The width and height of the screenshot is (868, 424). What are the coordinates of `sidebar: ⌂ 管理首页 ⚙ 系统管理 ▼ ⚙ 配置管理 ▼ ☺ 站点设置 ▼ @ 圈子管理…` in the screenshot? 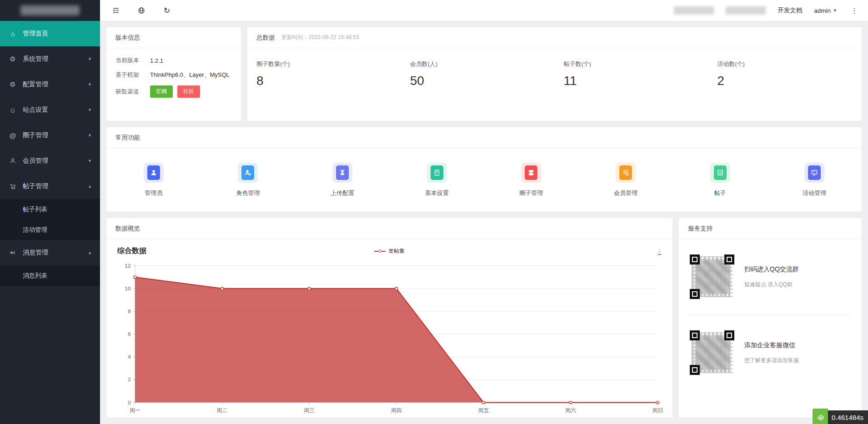 It's located at (50, 212).